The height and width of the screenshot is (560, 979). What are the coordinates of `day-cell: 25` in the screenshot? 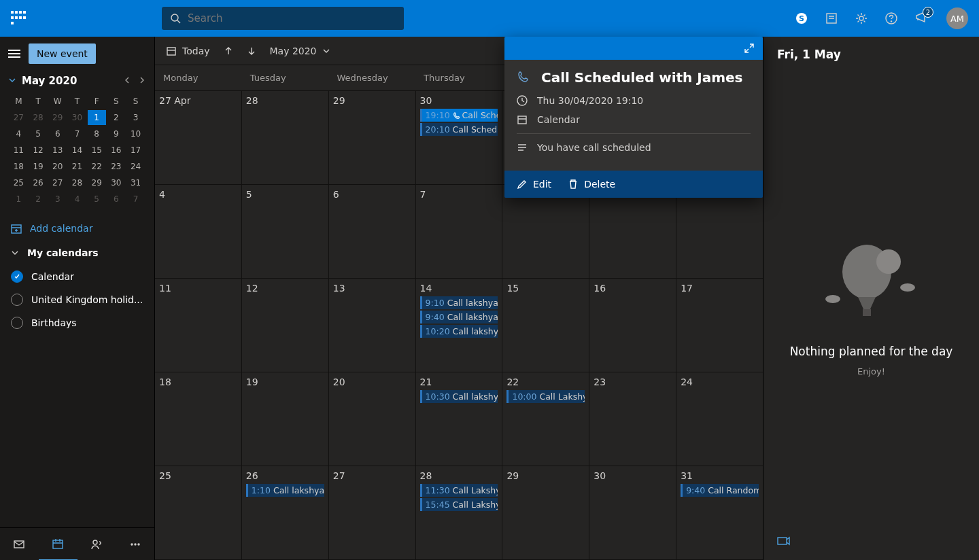 It's located at (199, 512).